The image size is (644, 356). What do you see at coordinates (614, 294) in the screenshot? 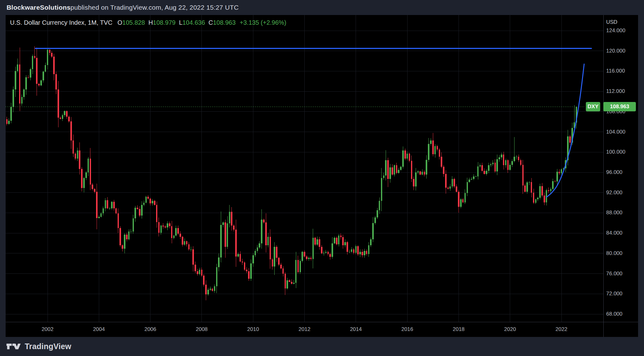
I see `price-tick-label: 72.000` at bounding box center [614, 294].